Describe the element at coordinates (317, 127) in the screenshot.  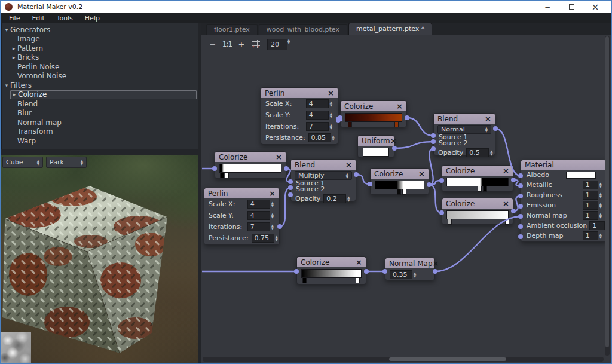
I see `spin-value: 7` at that location.